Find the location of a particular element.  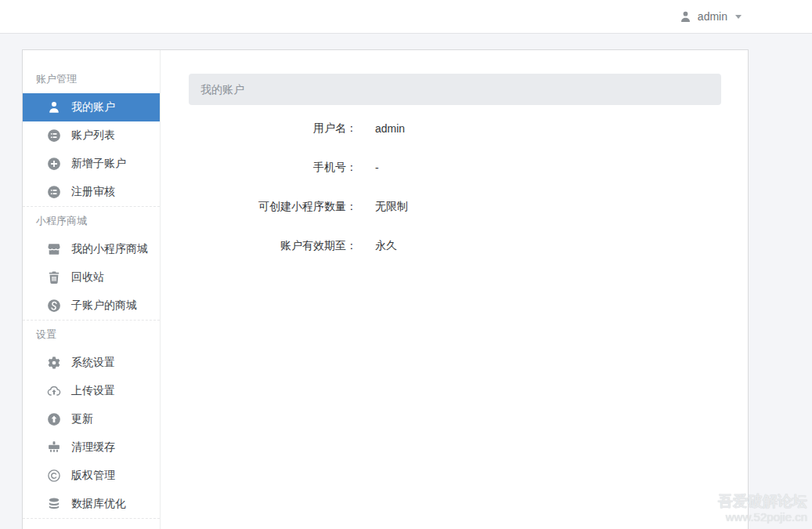

sidebar-item-label: 我的小程序商城 is located at coordinates (110, 249).